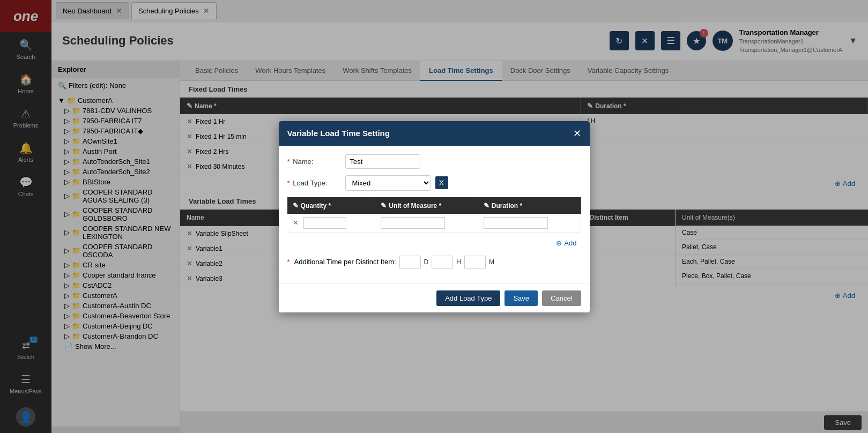  Describe the element at coordinates (459, 262) in the screenshot. I see `h-label: H` at that location.